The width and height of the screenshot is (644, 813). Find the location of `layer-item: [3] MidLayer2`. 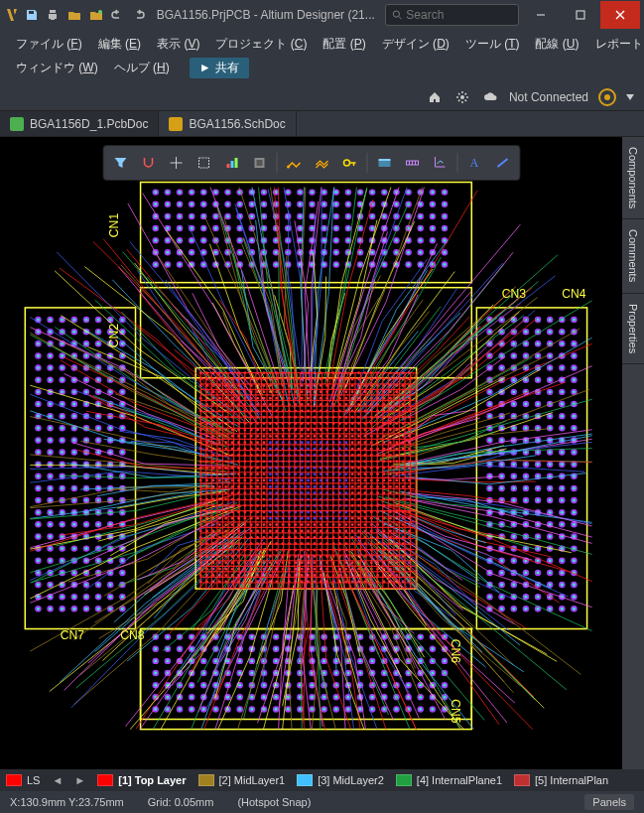

layer-item: [3] MidLayer2 is located at coordinates (340, 780).